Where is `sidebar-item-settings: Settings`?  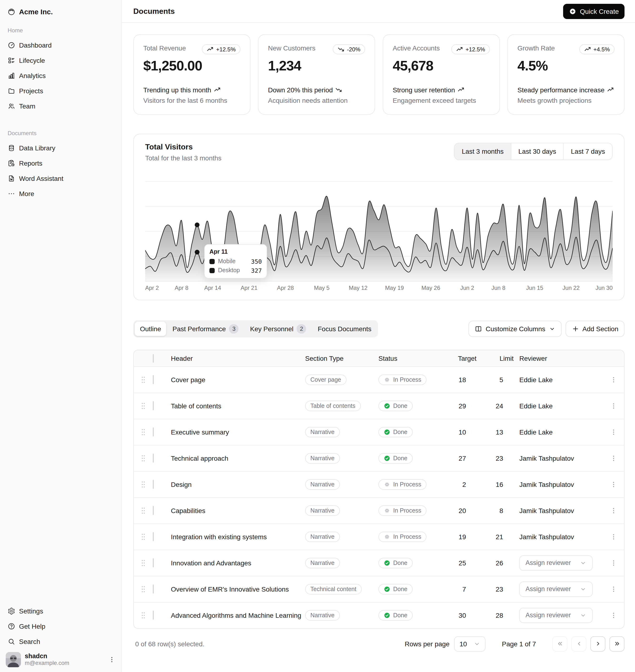 sidebar-item-settings: Settings is located at coordinates (61, 611).